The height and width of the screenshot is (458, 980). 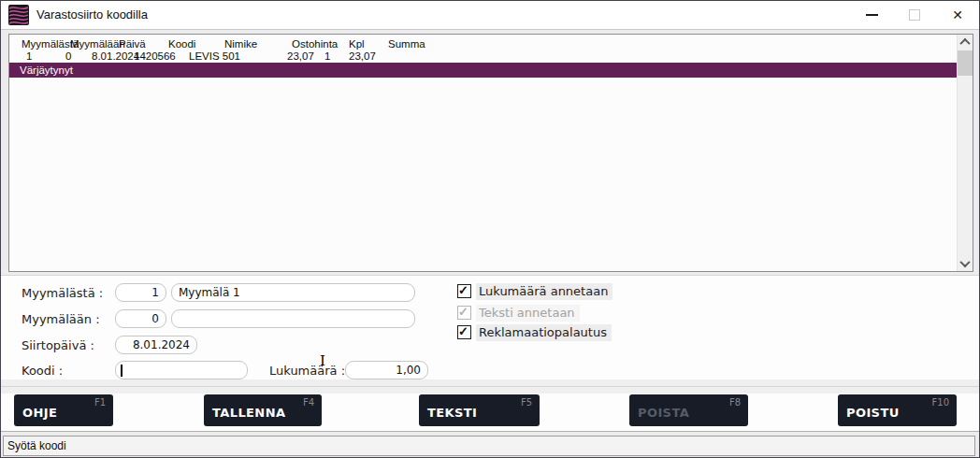 I want to click on close-button: ✕, so click(x=958, y=15).